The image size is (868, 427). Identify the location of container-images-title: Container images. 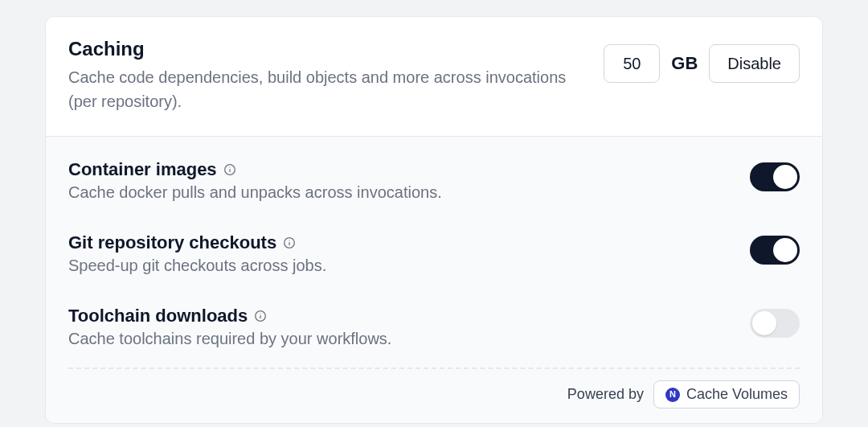
(143, 170).